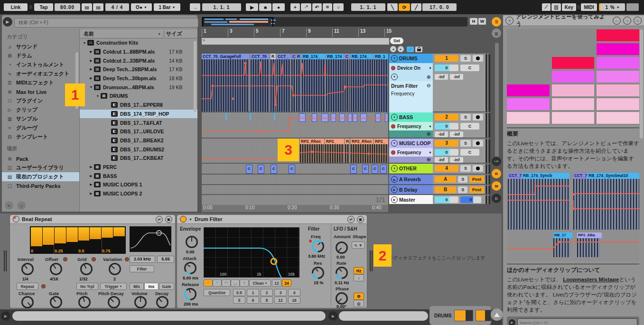 The image size is (644, 325). Describe the element at coordinates (439, 83) in the screenshot. I see `drums-track-header: ▼ DRUMS Device On ▼ ▼ ⊕ Drum Filte` at that location.